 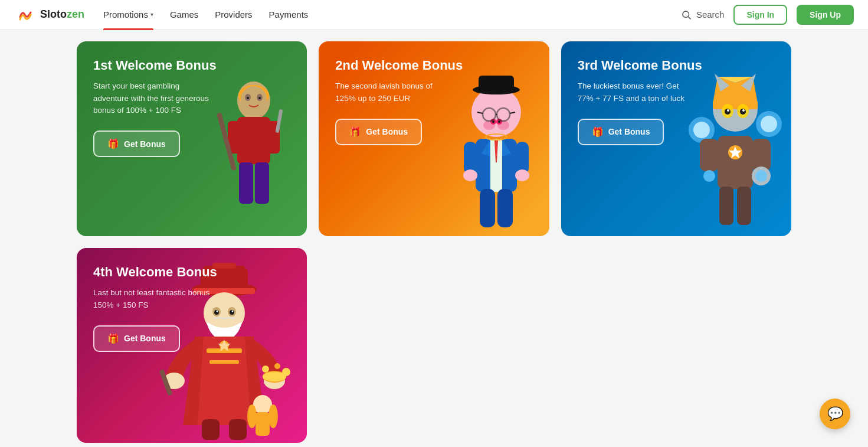 What do you see at coordinates (25, 15) in the screenshot?
I see `logo-icon` at bounding box center [25, 15].